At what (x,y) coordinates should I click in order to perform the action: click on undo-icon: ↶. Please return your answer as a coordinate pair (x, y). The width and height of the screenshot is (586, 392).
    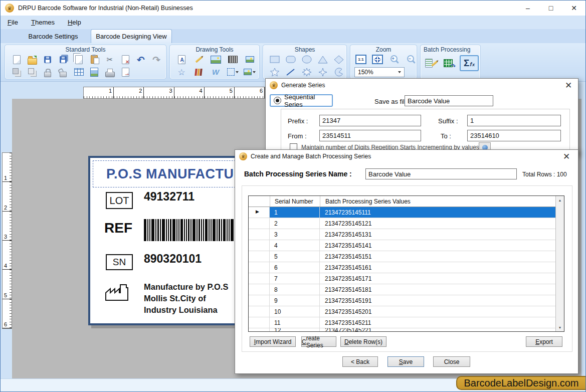
    Looking at the image, I should click on (141, 60).